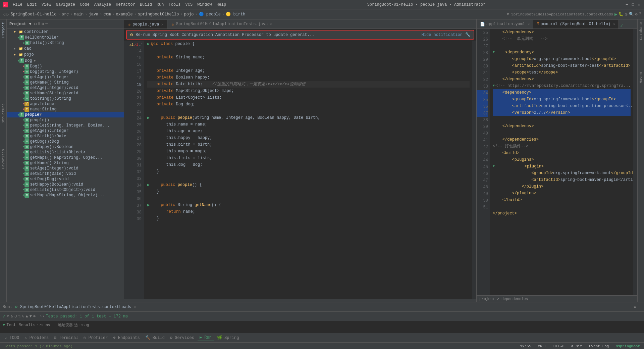 The image size is (644, 349). What do you see at coordinates (633, 5) in the screenshot?
I see `maximize-button: □` at bounding box center [633, 5].